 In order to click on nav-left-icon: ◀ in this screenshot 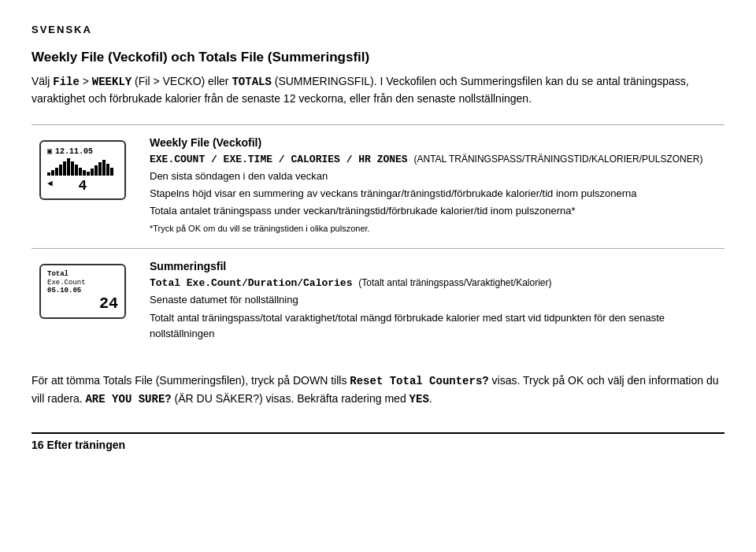, I will do `click(50, 186)`.